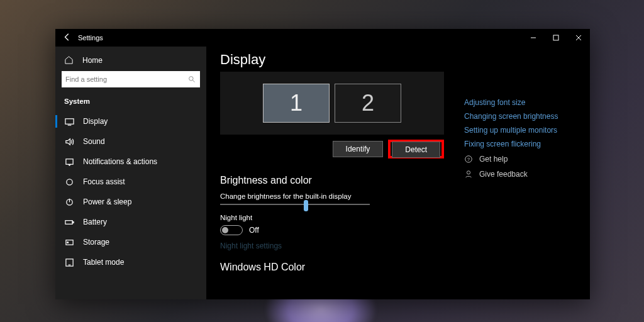  Describe the element at coordinates (323, 38) in the screenshot. I see `titlebar: Settings` at that location.